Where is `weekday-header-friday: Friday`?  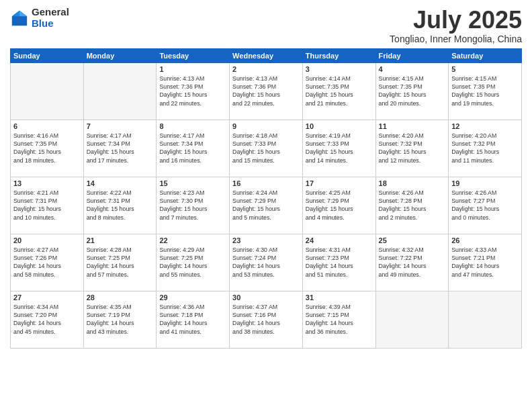 weekday-header-friday: Friday is located at coordinates (412, 55).